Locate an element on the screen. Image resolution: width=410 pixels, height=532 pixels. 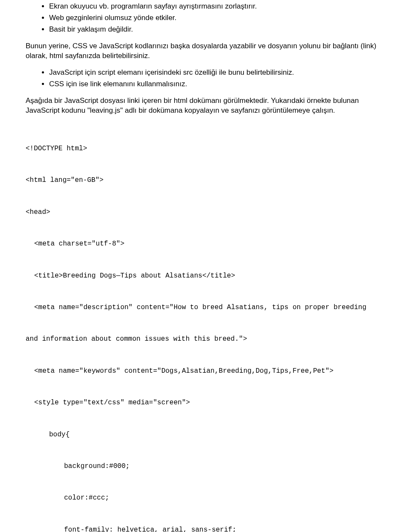
bullet-list-1: Ekran okuyucu vb. programların sayfayı a… is located at coordinates (205, 18).